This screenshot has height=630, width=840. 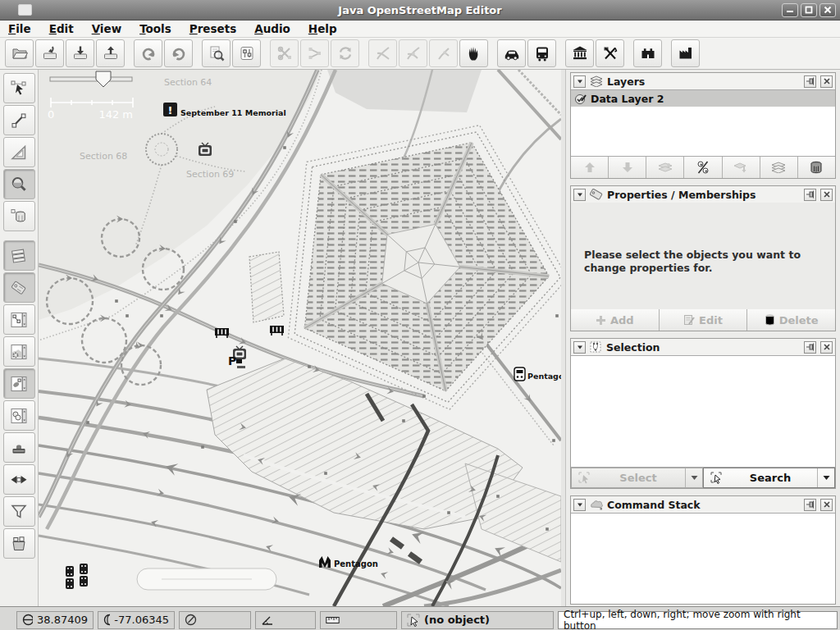 What do you see at coordinates (345, 53) in the screenshot?
I see `update-data-button` at bounding box center [345, 53].